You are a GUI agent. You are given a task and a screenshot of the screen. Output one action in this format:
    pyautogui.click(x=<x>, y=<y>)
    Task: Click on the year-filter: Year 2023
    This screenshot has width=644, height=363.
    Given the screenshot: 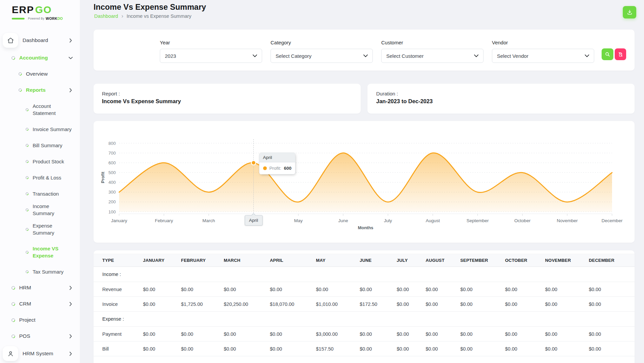 What is the action you would take?
    pyautogui.click(x=211, y=51)
    